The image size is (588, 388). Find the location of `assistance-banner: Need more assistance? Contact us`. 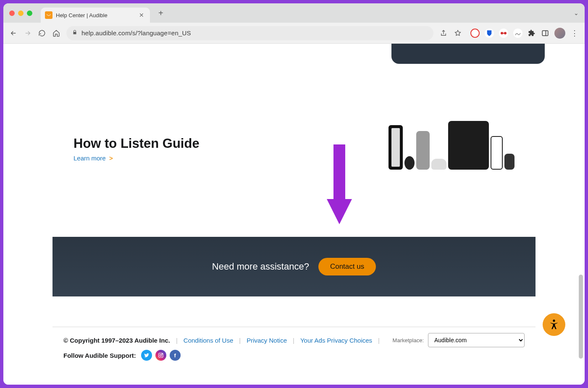

assistance-banner: Need more assistance? Contact us is located at coordinates (294, 267).